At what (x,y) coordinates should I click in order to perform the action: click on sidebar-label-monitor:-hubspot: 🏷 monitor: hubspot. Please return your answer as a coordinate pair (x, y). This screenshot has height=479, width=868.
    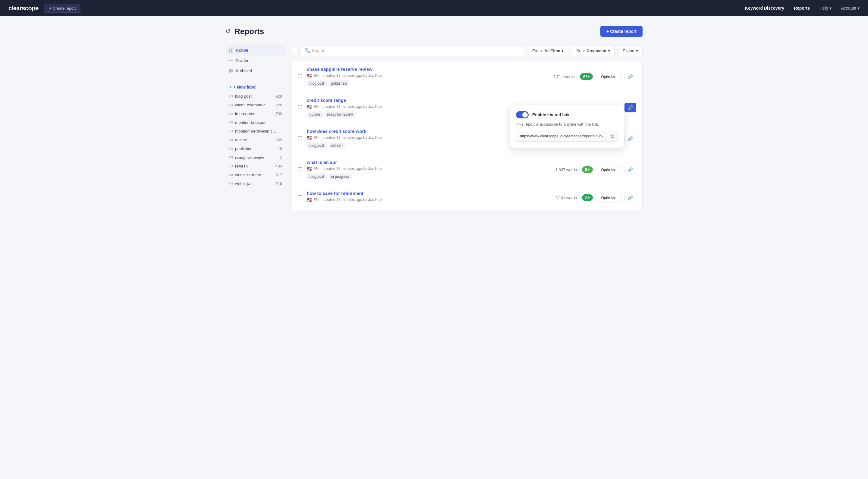
    Looking at the image, I should click on (255, 123).